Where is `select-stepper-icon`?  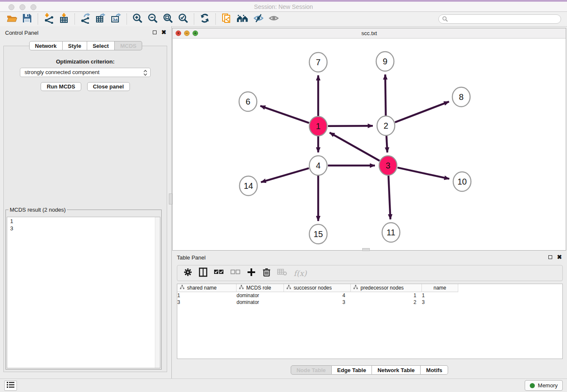
select-stepper-icon is located at coordinates (146, 74).